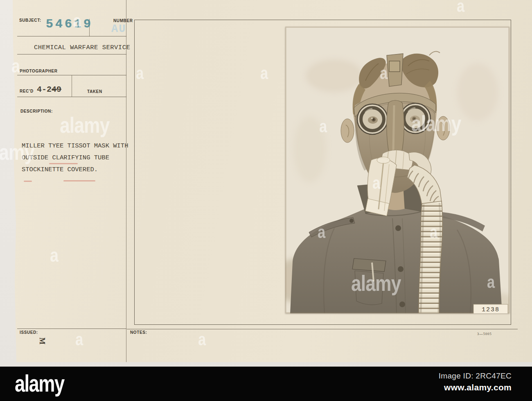 The image size is (532, 401). Describe the element at coordinates (72, 36) in the screenshot. I see `subject-row-rule` at that location.